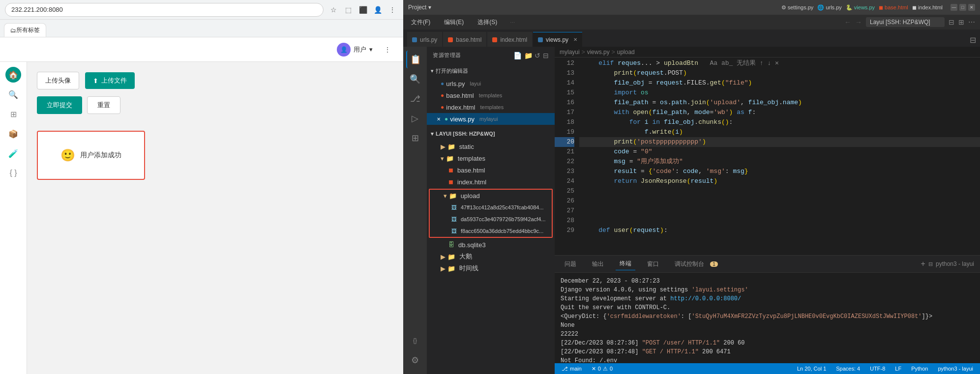 This screenshot has width=980, height=374. What do you see at coordinates (954, 7) in the screenshot?
I see `minimize-button: —` at bounding box center [954, 7].